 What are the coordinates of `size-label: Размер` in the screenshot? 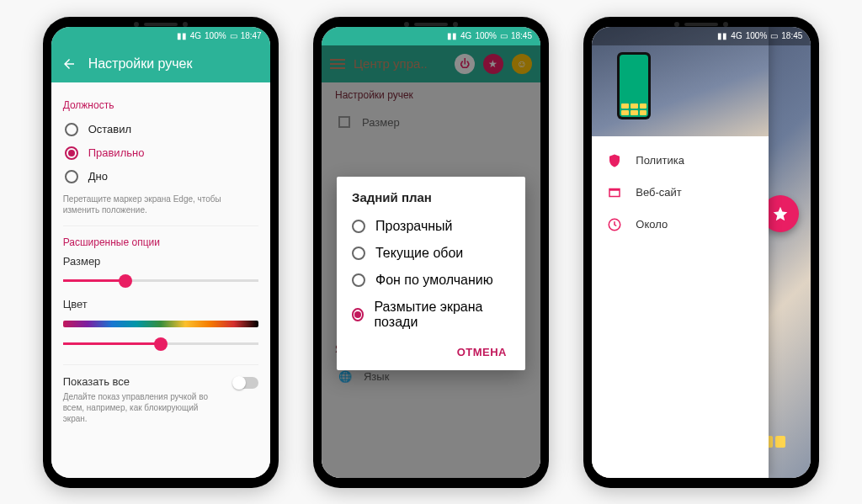 It's located at (161, 261).